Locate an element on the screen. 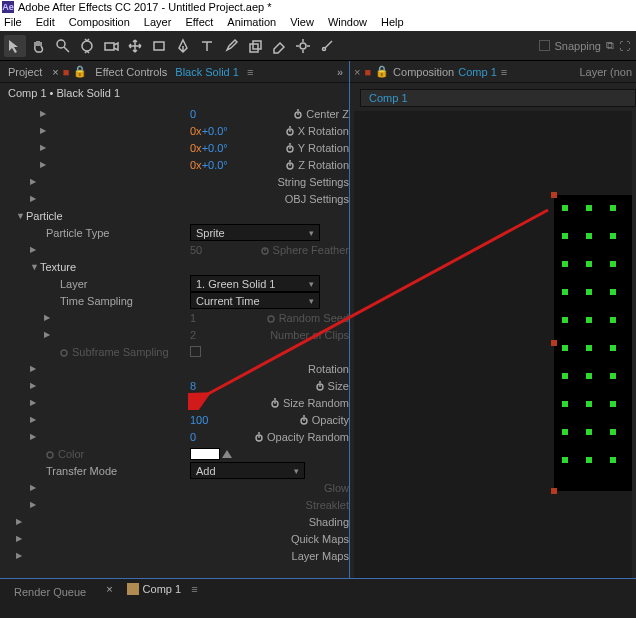 The height and width of the screenshot is (618, 636). comp-subtab: Comp 1 is located at coordinates (498, 98).